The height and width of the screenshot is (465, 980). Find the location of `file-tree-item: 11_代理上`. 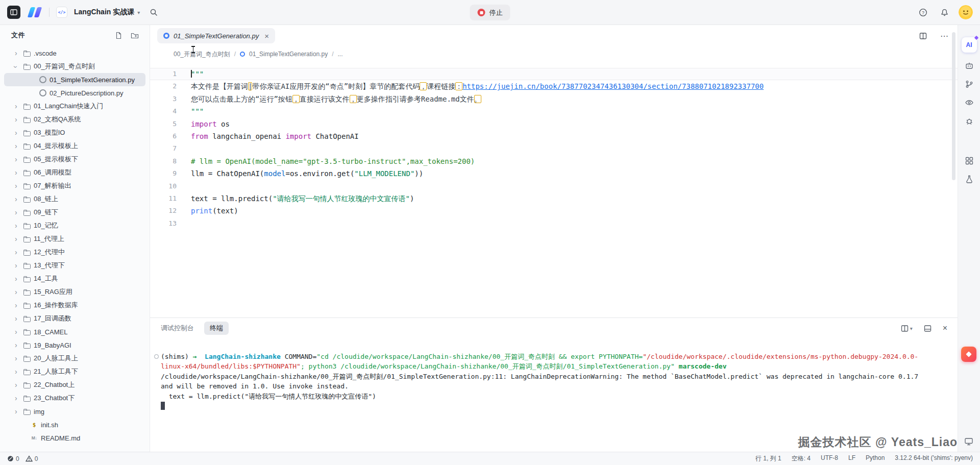

file-tree-item: 11_代理上 is located at coordinates (75, 239).